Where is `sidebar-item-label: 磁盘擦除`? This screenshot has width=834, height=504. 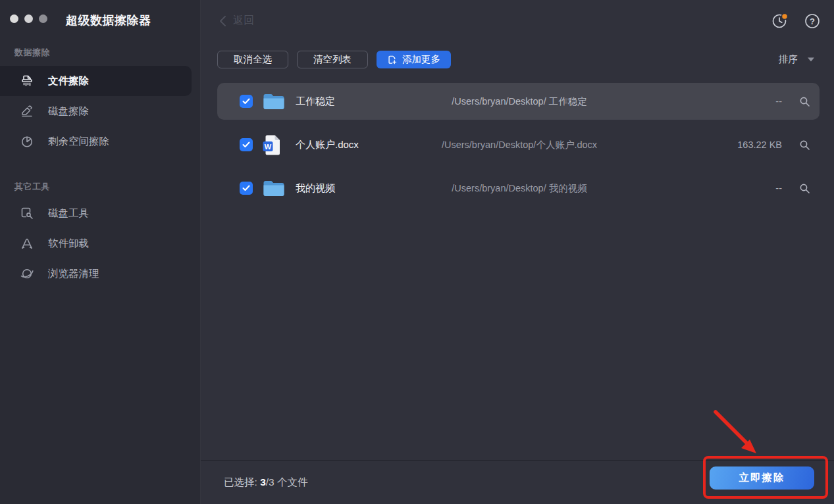
sidebar-item-label: 磁盘擦除 is located at coordinates (68, 112).